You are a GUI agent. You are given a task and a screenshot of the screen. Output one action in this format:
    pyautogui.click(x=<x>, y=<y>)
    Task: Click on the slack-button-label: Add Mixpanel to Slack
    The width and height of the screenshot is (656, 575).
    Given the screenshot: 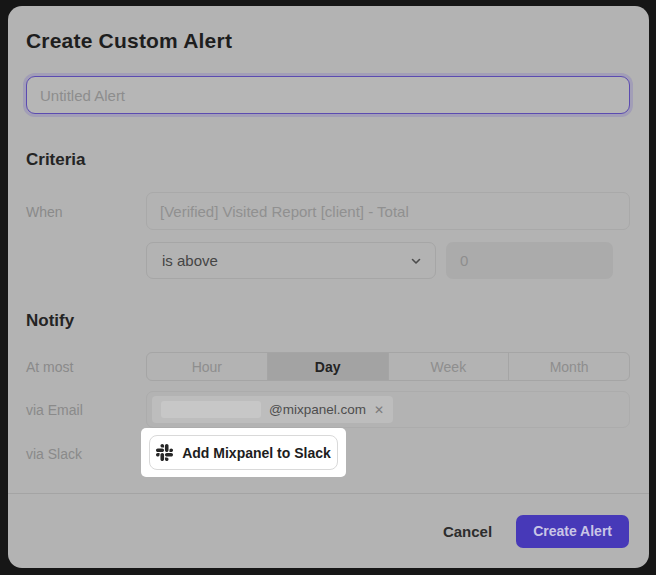 What is the action you would take?
    pyautogui.click(x=256, y=453)
    